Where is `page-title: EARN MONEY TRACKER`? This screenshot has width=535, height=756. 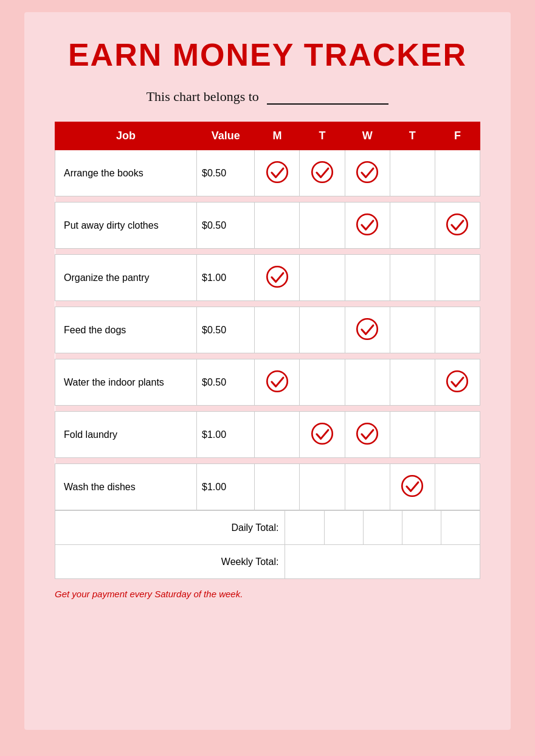 page-title: EARN MONEY TRACKER is located at coordinates (268, 55).